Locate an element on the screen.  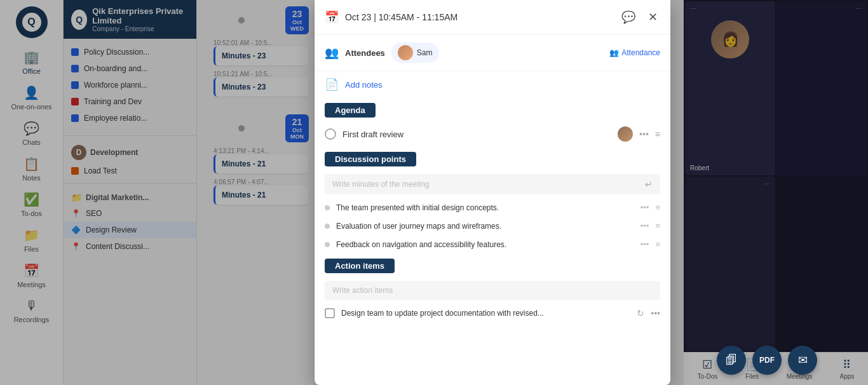
attendee-name: Sam is located at coordinates (424, 53).